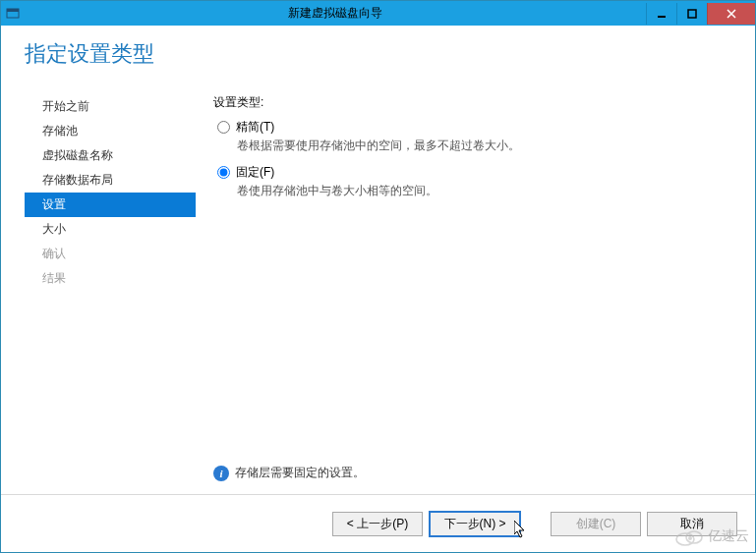 This screenshot has height=553, width=756. Describe the element at coordinates (470, 173) in the screenshot. I see `option-fixed: 固定(F)` at that location.